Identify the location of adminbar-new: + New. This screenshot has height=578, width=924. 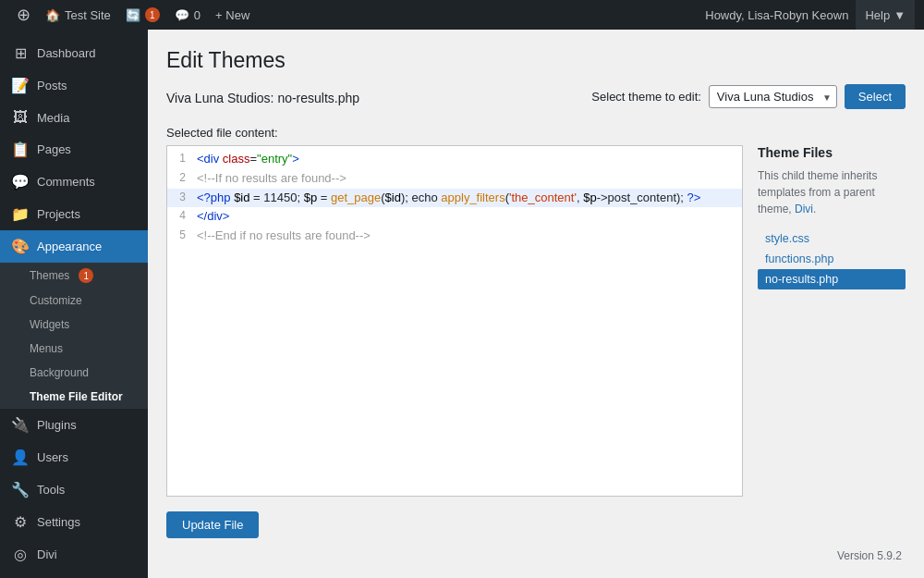
(233, 15).